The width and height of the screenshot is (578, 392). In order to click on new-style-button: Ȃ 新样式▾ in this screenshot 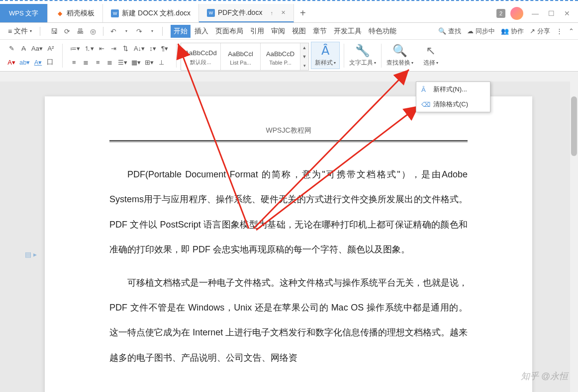, I will do `click(325, 56)`.